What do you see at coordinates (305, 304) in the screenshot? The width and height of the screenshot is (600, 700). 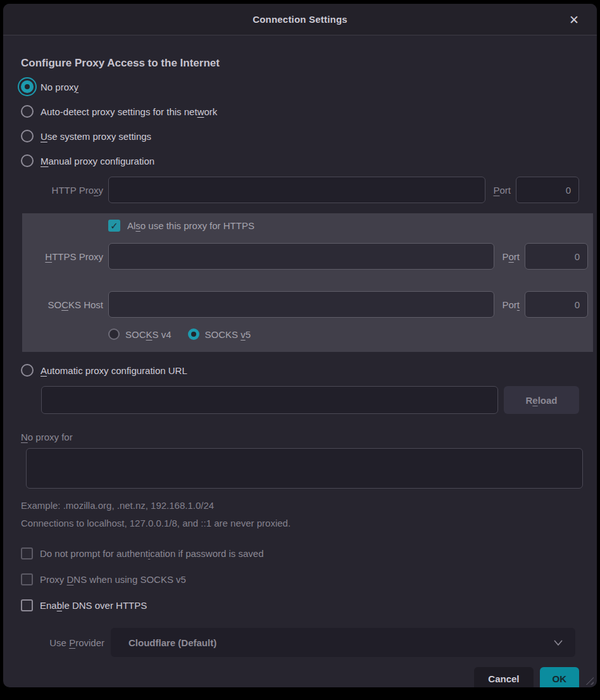 I see `socks-host-row: SOCKS Host Port` at bounding box center [305, 304].